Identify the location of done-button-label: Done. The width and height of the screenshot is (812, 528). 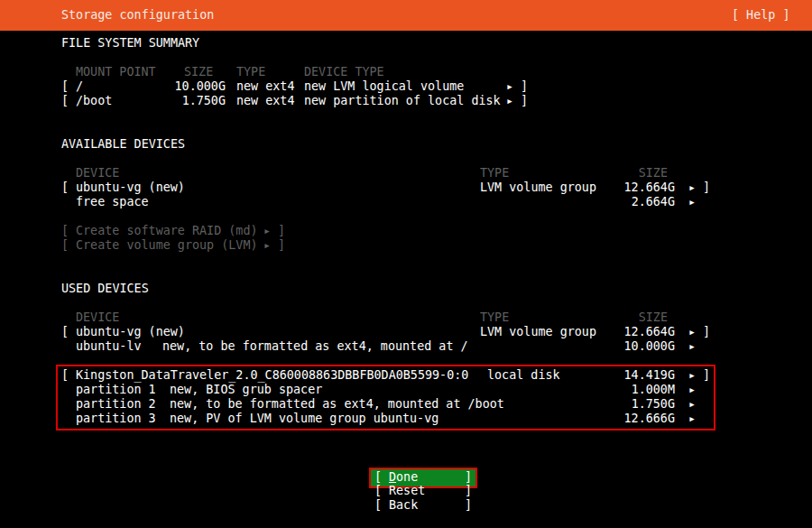
(403, 477).